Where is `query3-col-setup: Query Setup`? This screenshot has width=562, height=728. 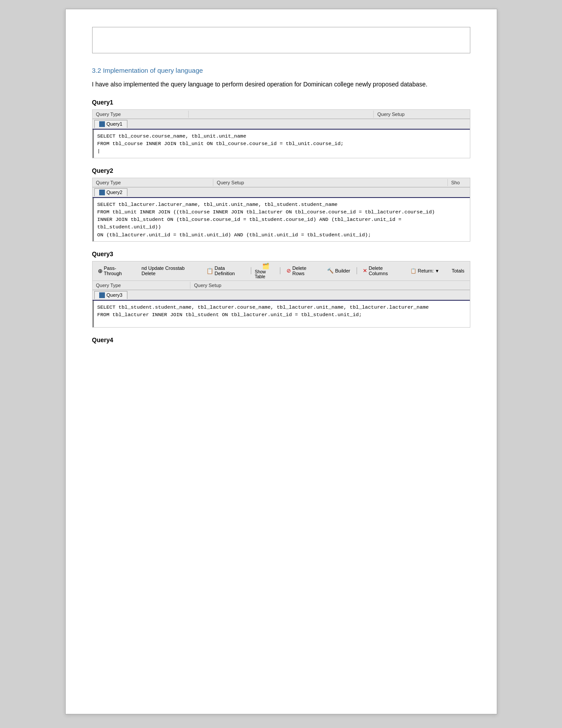
query3-col-setup: Query Setup is located at coordinates (330, 285).